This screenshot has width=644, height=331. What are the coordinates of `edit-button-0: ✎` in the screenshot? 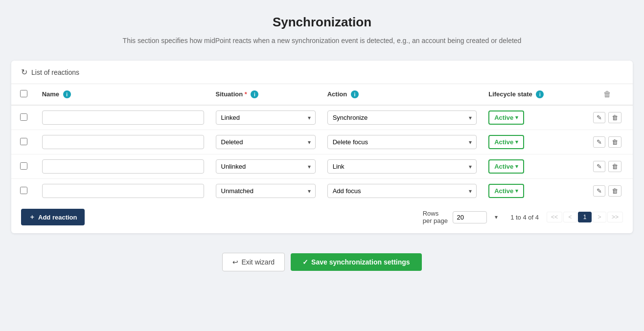 It's located at (599, 117).